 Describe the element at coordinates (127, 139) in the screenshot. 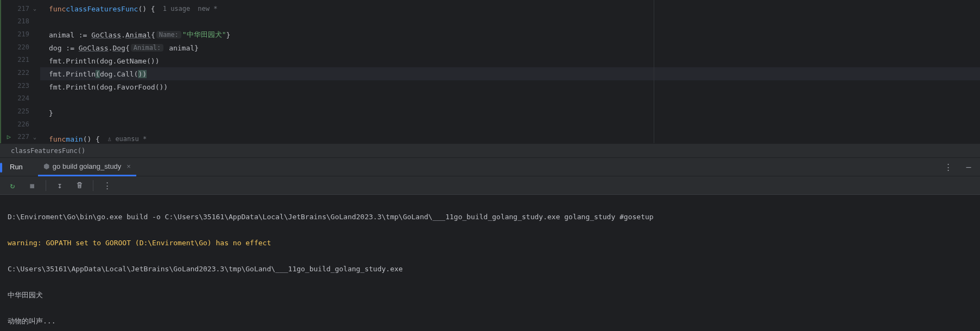

I see `author-hint: ♙ euansu *` at that location.